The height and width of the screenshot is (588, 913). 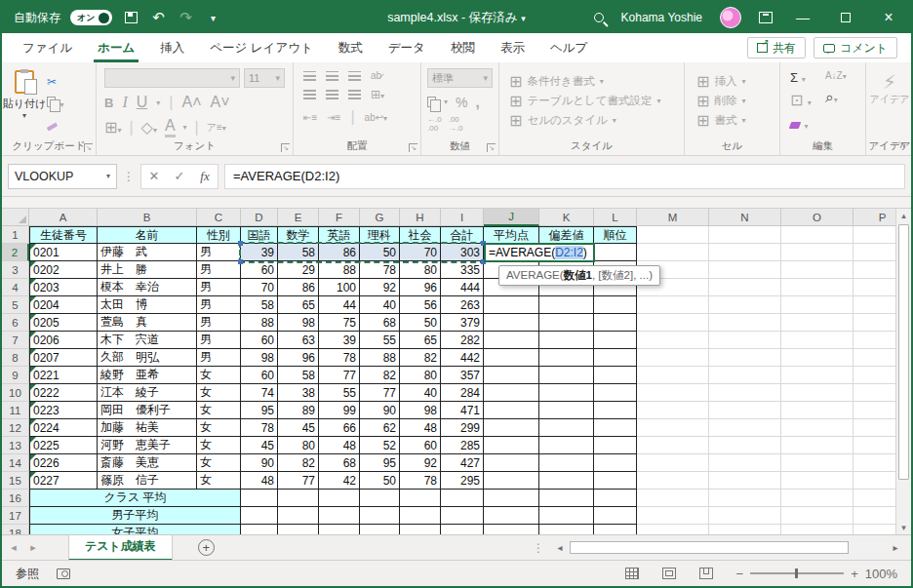 I want to click on cell-I3: 335, so click(x=462, y=270).